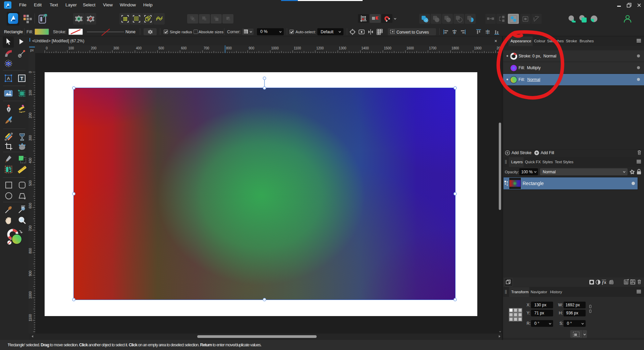  I want to click on svg-text: 1500, so click(388, 48).